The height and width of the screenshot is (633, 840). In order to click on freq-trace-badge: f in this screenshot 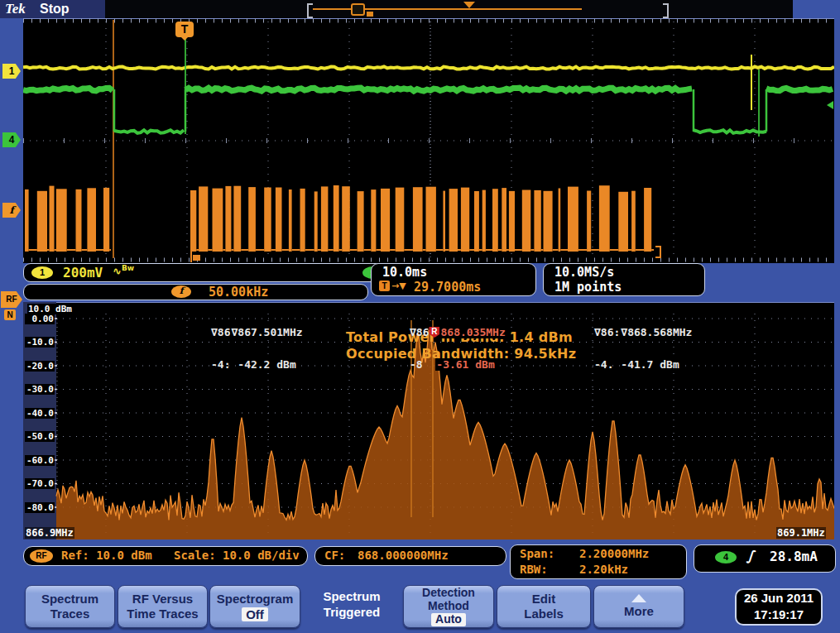, I will do `click(181, 291)`.